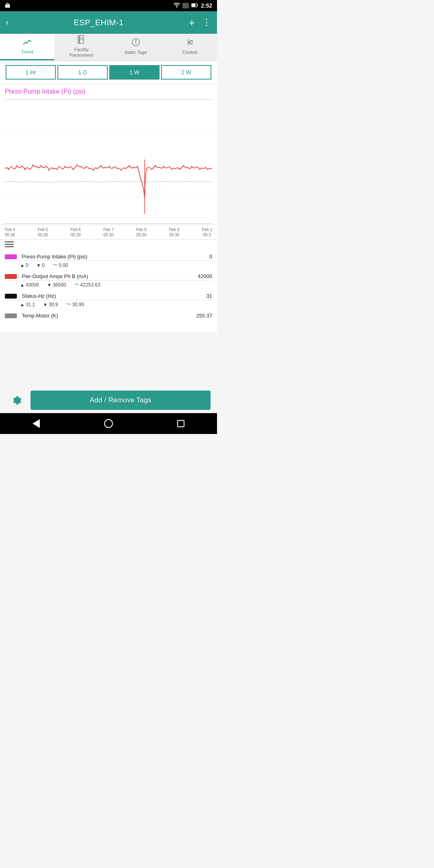 This screenshot has width=434, height=868. Describe the element at coordinates (108, 315) in the screenshot. I see `stat-row-4: Temp-Motor (K) 255.37` at that location.